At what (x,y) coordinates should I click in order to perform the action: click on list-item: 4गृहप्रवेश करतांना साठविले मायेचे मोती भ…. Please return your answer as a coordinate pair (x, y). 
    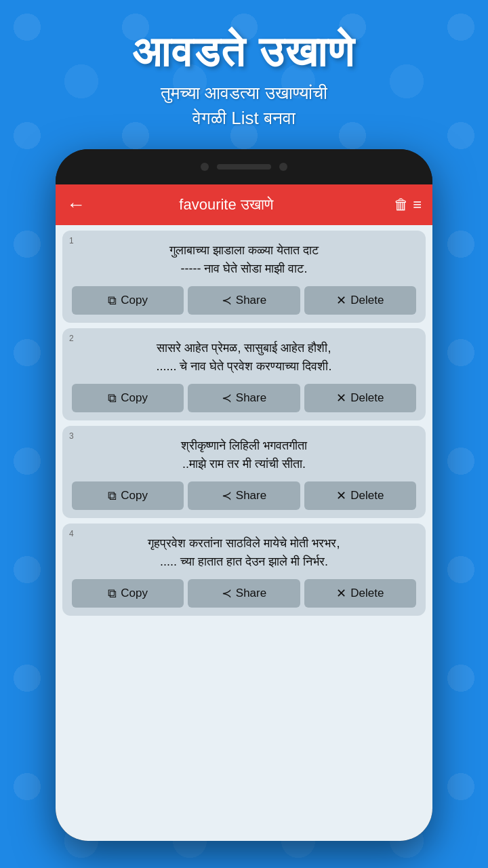
    Looking at the image, I should click on (244, 570).